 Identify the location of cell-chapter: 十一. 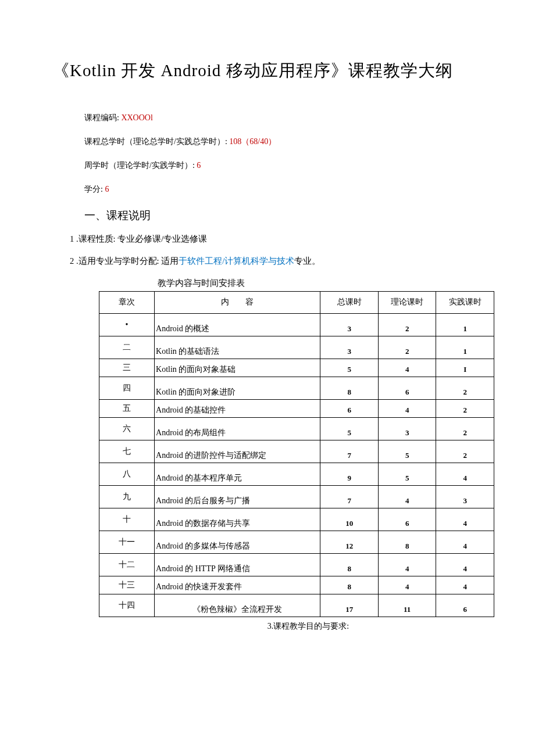
(127, 542).